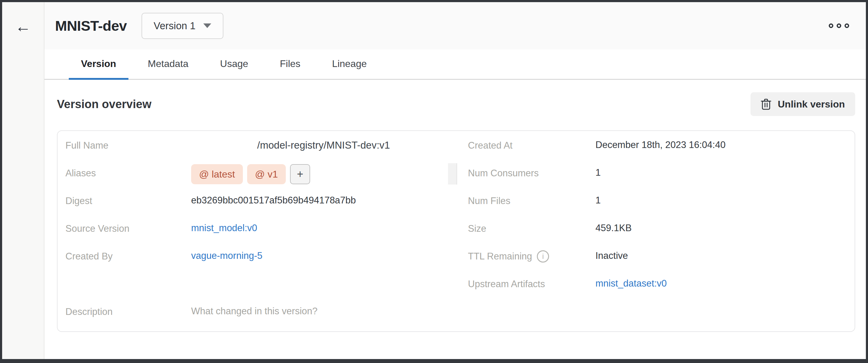 This screenshot has height=363, width=868. I want to click on field-label: Num Consumers, so click(532, 173).